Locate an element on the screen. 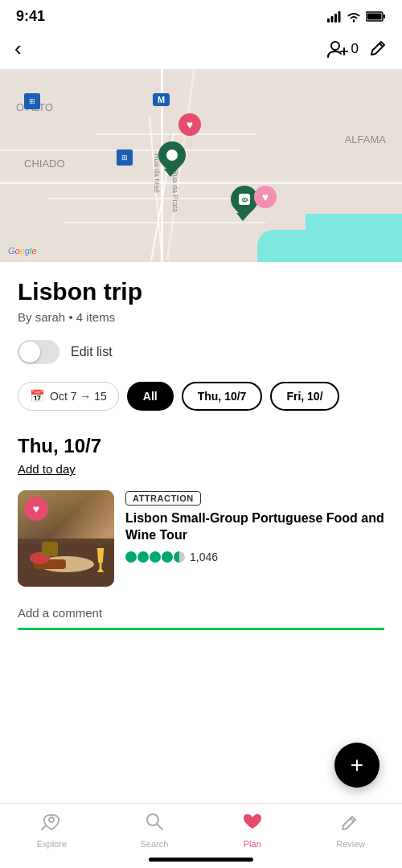 The image size is (402, 868). search-label: Search is located at coordinates (154, 844).